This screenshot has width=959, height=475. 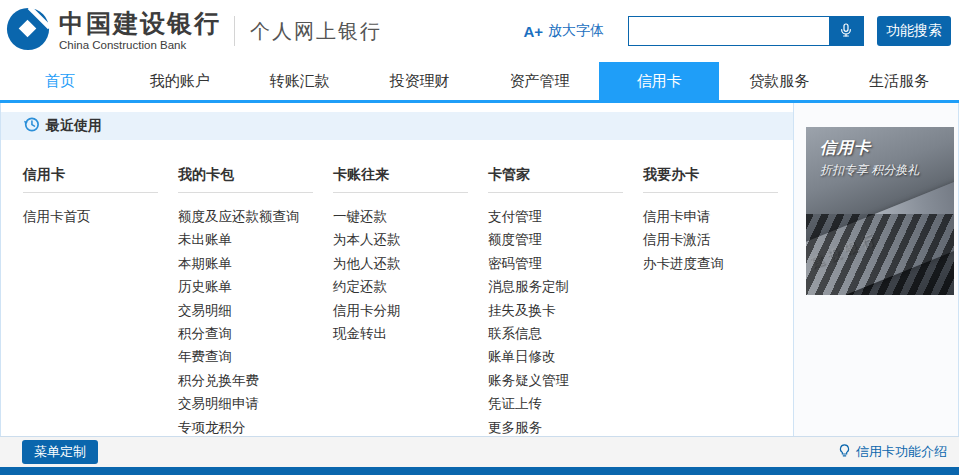 I want to click on menu-column-my-cards: 我的卡包 额度及应还款额查询 未出账单 本期账单 历史账单 交易明细 积分查询 …, so click(x=256, y=302).